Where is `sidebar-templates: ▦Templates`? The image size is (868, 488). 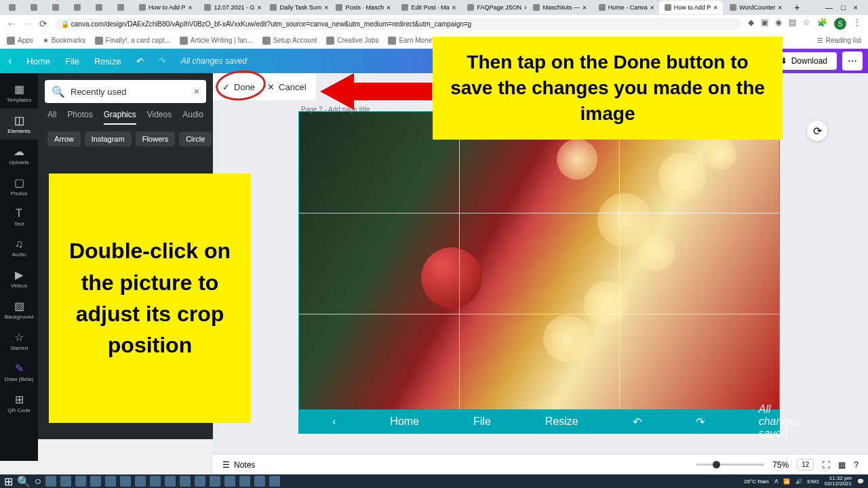
sidebar-templates: ▦Templates is located at coordinates (19, 93).